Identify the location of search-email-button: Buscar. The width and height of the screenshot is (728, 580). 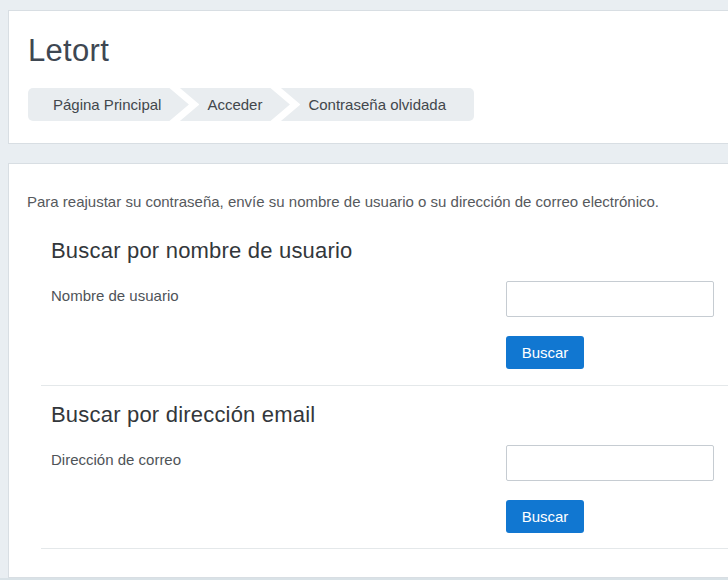
(545, 516).